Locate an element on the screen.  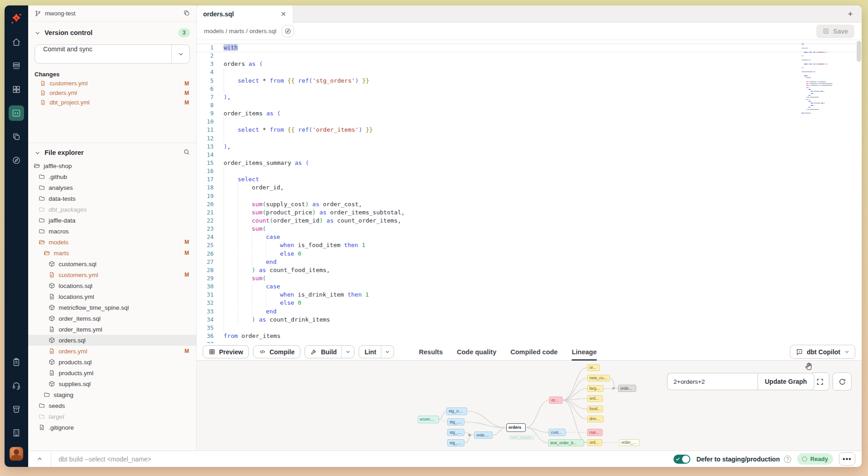
tree-item-seeds: seeds is located at coordinates (112, 406).